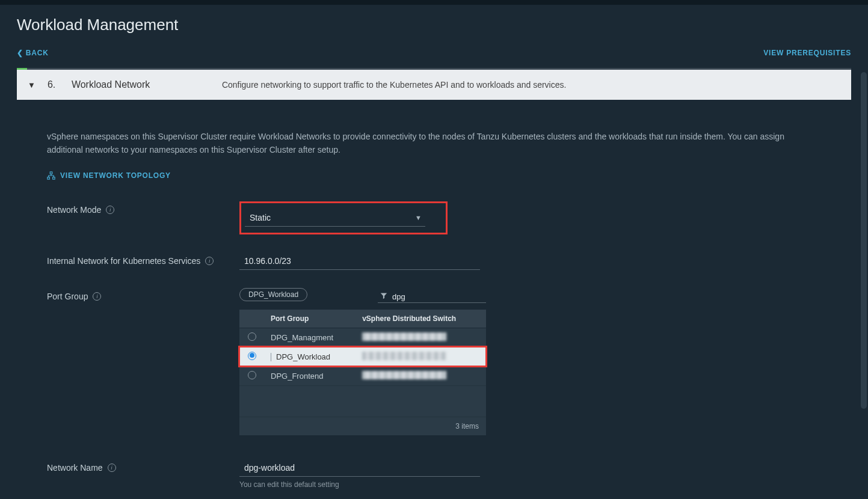 Image resolution: width=868 pixels, height=499 pixels. I want to click on network-mode-input-col: Static ▼, so click(363, 218).